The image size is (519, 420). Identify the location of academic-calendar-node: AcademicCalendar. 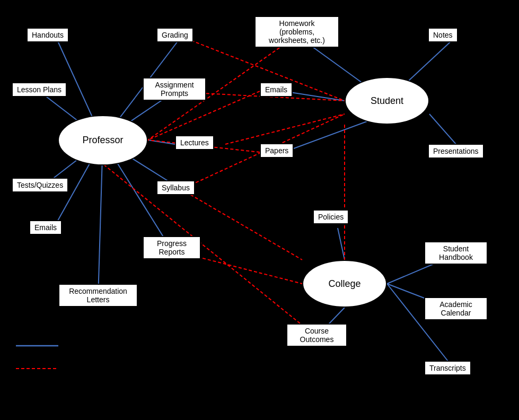
(456, 309).